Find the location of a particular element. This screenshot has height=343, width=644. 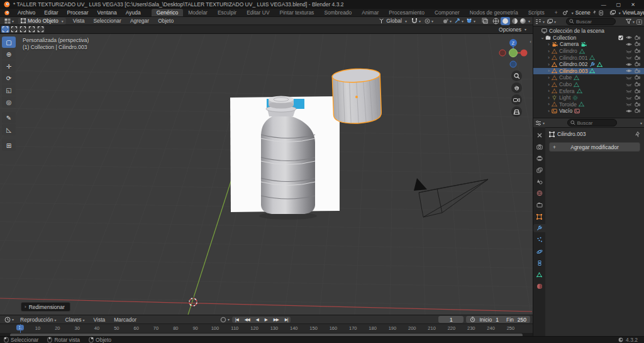

add-modifier-button: + Agregar modificador is located at coordinates (595, 147).